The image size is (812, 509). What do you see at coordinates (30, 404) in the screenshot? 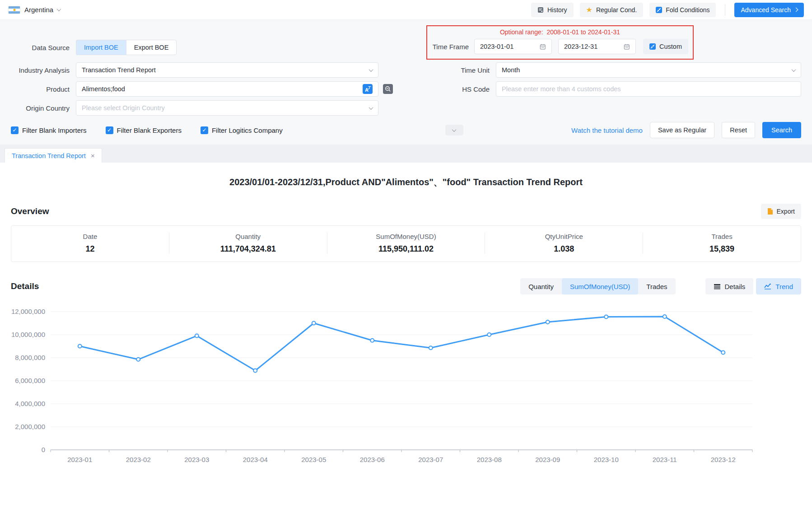
I see `svg-text: 4,000,000` at bounding box center [30, 404].